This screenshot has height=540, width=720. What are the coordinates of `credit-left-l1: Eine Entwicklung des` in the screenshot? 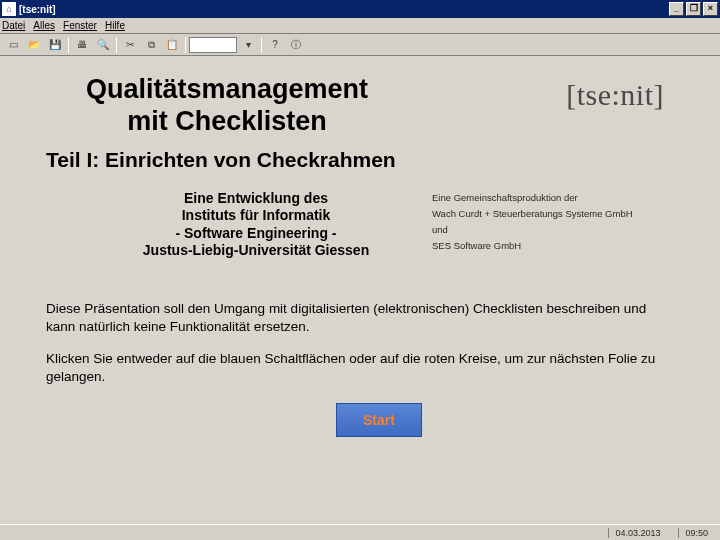 It's located at (256, 198).